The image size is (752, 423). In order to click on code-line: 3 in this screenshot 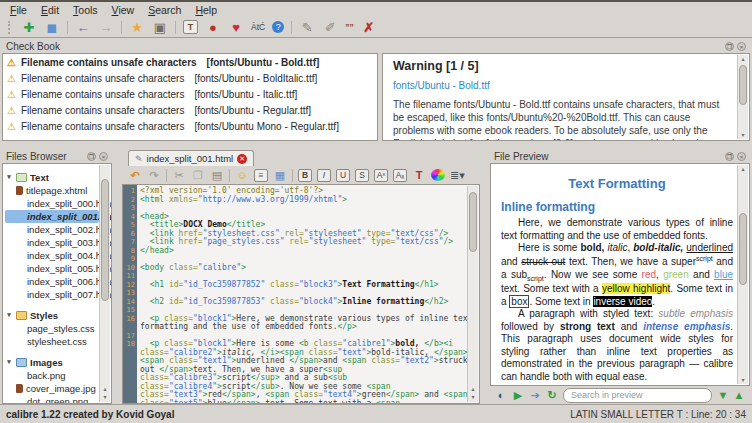, I will do `click(301, 208)`.